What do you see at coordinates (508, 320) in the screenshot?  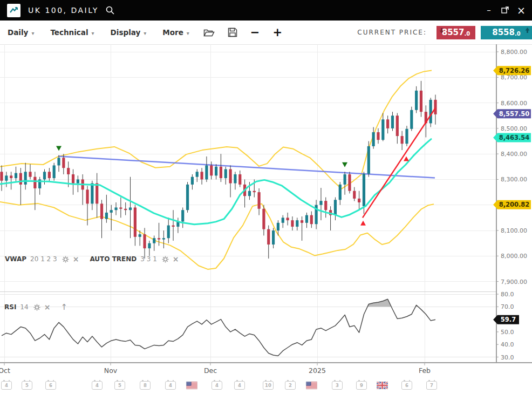 I see `price-tag-value: 59.7` at bounding box center [508, 320].